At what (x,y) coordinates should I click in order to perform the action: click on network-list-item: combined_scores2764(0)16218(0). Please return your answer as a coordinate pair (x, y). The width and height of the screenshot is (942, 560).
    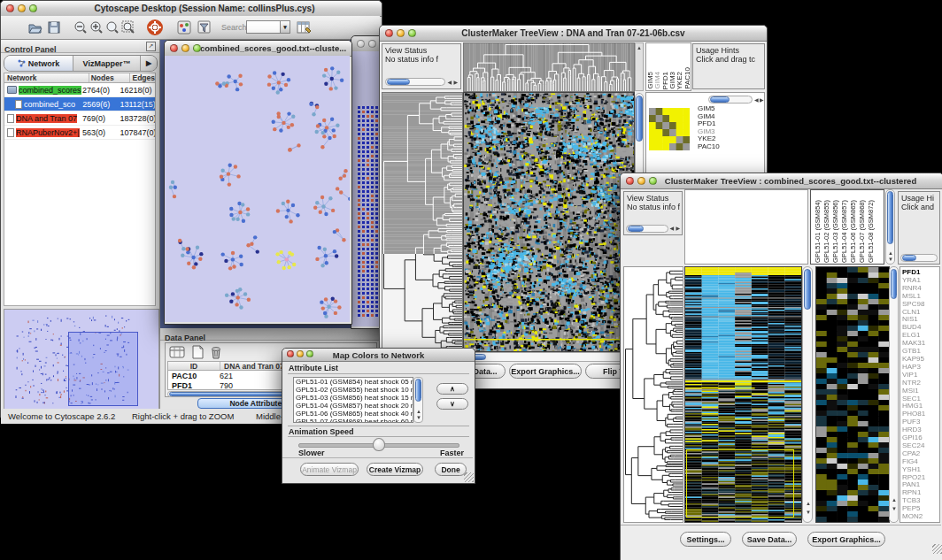
    Looking at the image, I should click on (80, 90).